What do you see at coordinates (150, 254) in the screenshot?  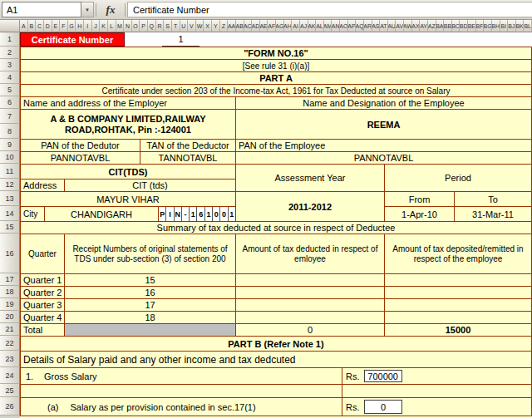 I see `cell-header-receipt-numbers: Receipt Numbers of original statements o…` at bounding box center [150, 254].